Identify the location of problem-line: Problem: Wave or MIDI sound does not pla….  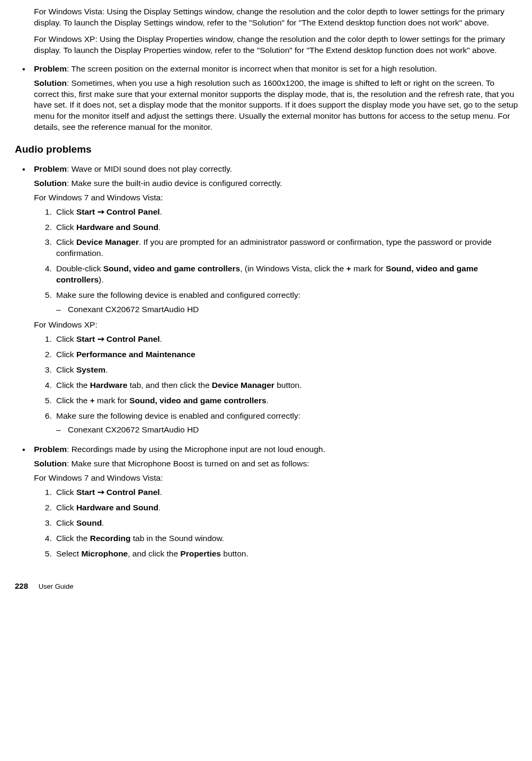
(278, 170).